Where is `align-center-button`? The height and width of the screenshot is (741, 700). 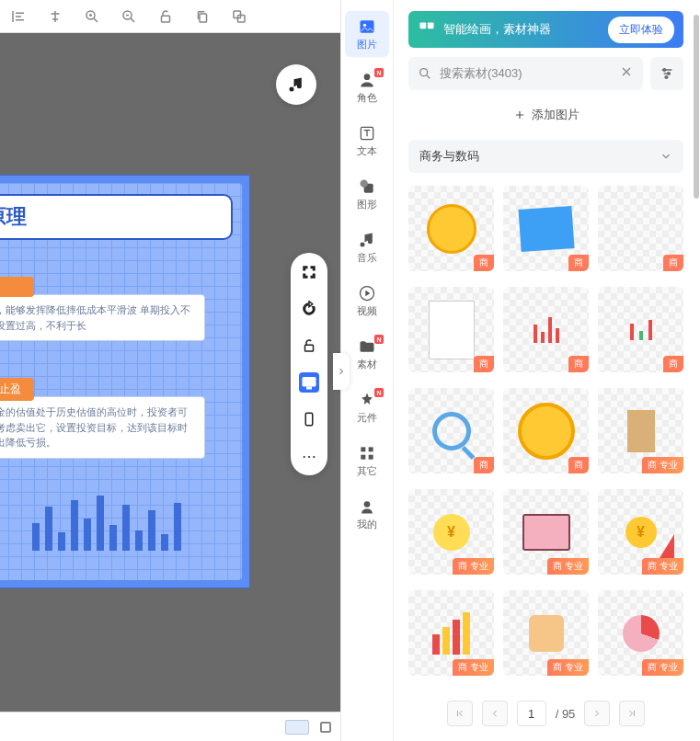 align-center-button is located at coordinates (55, 17).